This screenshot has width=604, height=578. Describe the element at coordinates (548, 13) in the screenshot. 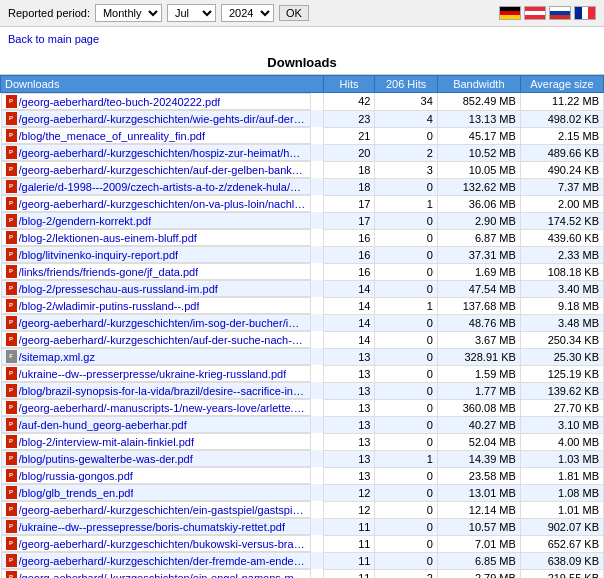

I see `flag-container` at that location.